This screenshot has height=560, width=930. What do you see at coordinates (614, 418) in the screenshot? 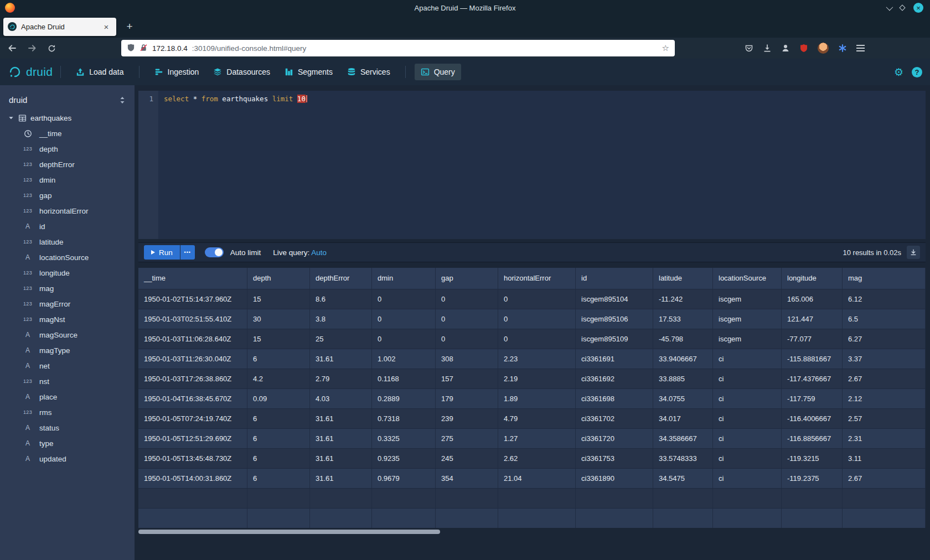
I see `table-cell: ci3361702` at bounding box center [614, 418].